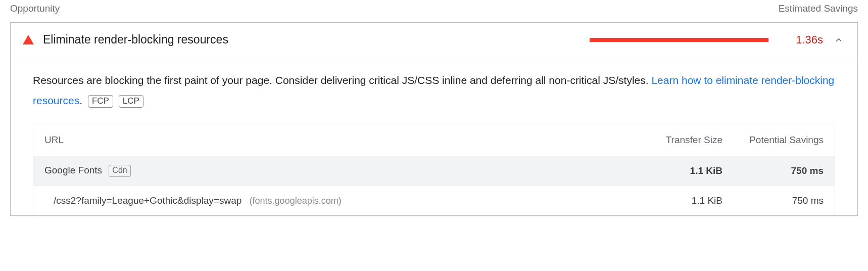 Image resolution: width=868 pixels, height=271 pixels. What do you see at coordinates (73, 170) in the screenshot?
I see `group-name: Google Fonts` at bounding box center [73, 170].